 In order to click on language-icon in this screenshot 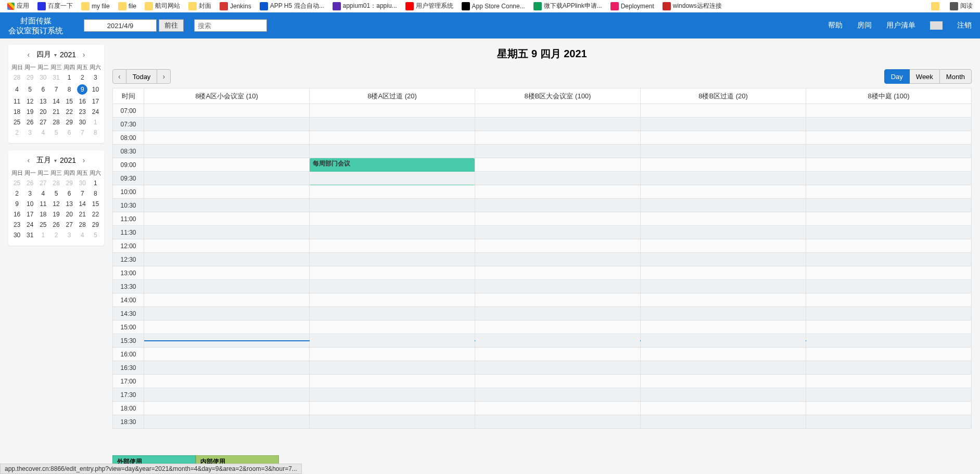, I will do `click(936, 25)`.